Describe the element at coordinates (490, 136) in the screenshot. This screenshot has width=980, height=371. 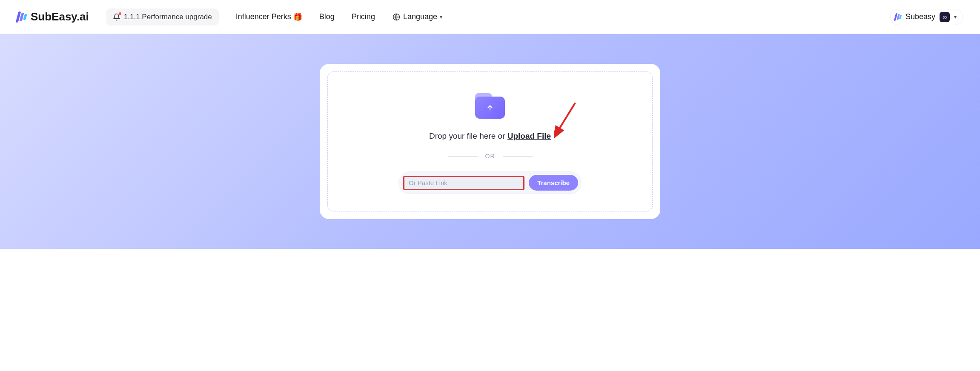
I see `drop-text: Drop your file here or Upload File` at that location.